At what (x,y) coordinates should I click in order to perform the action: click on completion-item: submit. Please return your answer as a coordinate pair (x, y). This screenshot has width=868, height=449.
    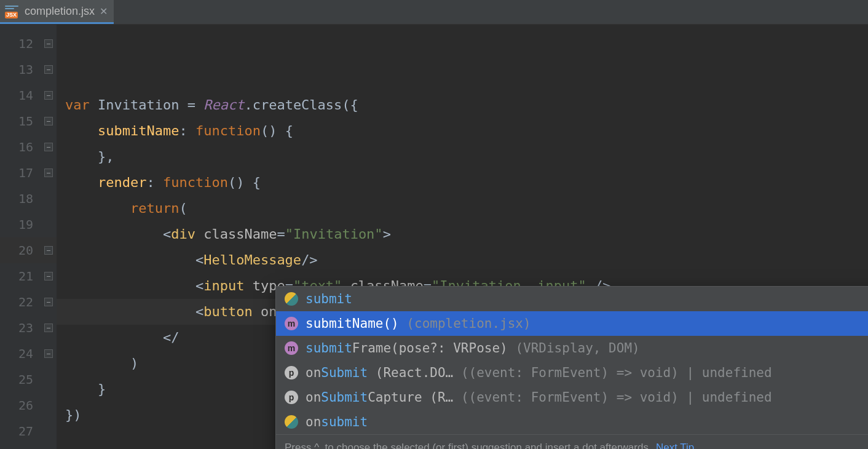
    Looking at the image, I should click on (572, 299).